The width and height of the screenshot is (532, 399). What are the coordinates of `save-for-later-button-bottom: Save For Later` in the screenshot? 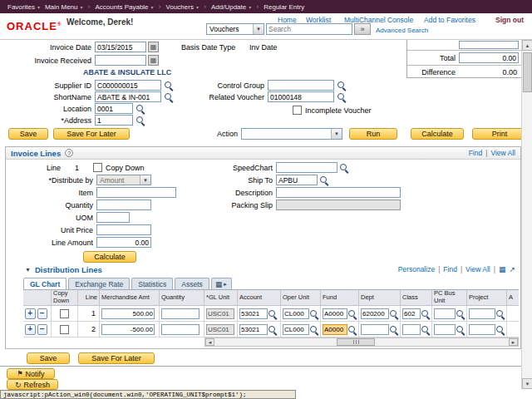 It's located at (116, 358).